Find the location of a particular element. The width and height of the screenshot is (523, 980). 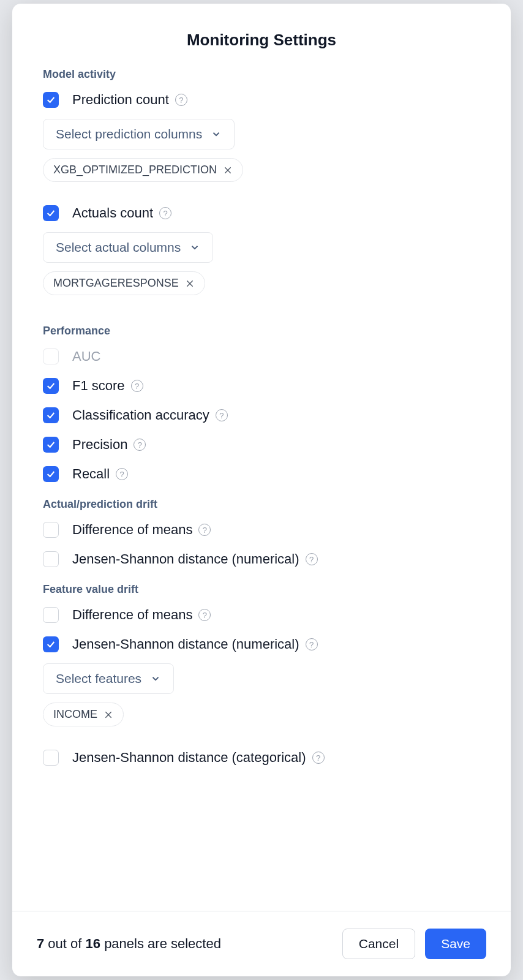

modal-title: Monitoring Settings is located at coordinates (262, 40).